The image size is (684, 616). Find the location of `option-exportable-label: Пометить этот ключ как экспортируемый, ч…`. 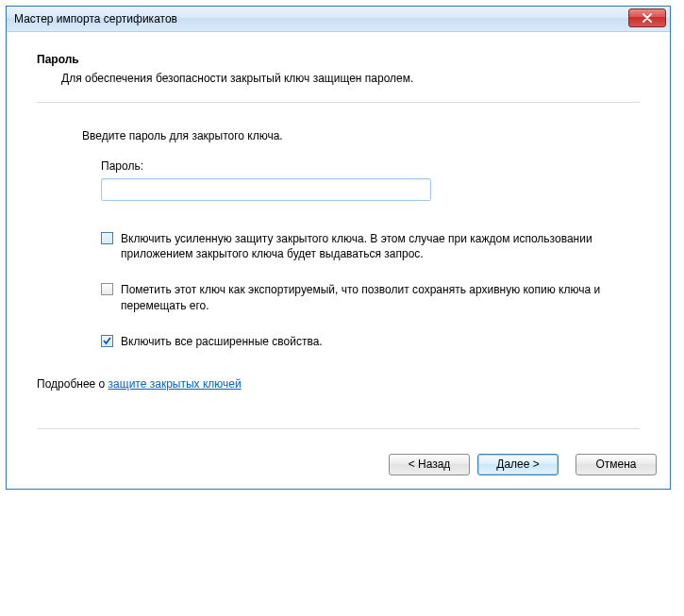

option-exportable-label: Пометить этот ключ как экспортируемый, ч… is located at coordinates (361, 297).